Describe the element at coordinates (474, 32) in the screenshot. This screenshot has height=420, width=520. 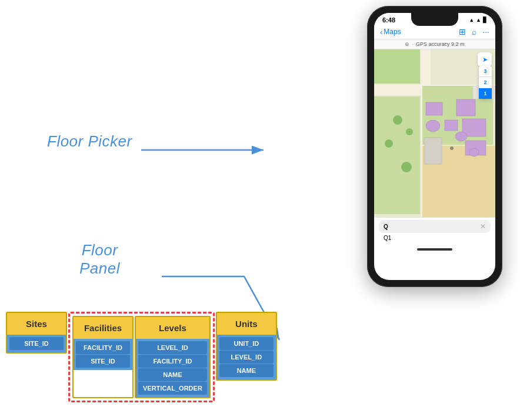
I see `nav-action-icons: ⊞ ⌕ ···` at that location.